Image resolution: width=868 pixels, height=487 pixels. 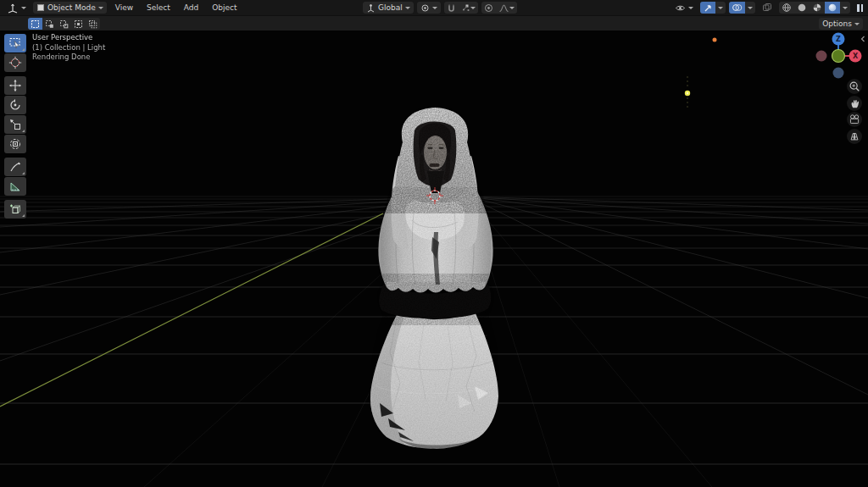 I want to click on overlays-dropdown, so click(x=750, y=8).